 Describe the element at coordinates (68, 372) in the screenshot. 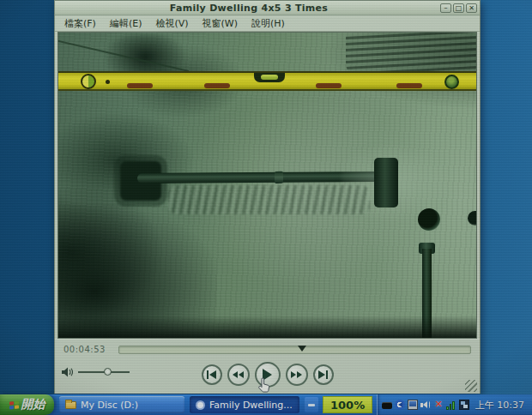

I see `speaker-icon` at that location.